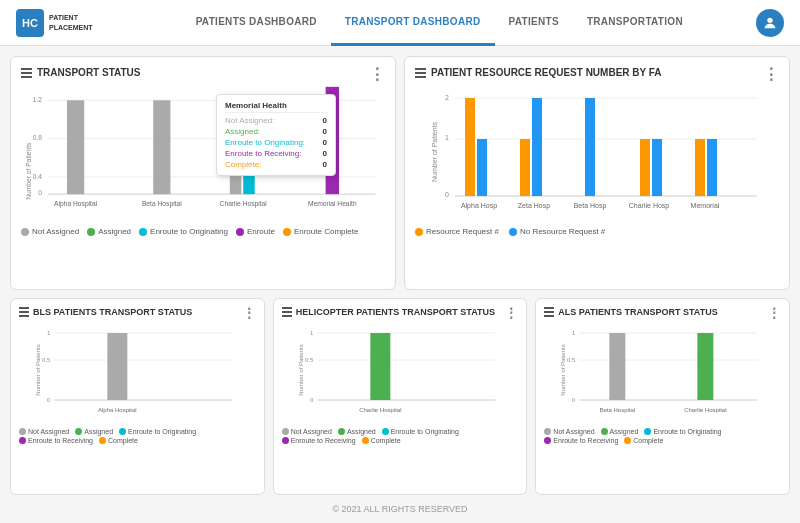 The height and width of the screenshot is (523, 800). I want to click on tooltip-assigned: Assigned:0, so click(276, 132).